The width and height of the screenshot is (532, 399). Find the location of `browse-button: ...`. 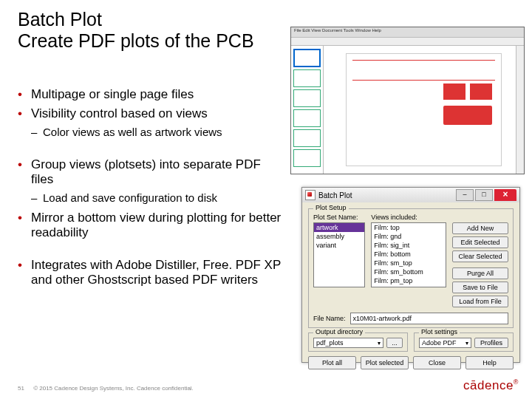

browse-button: ... is located at coordinates (395, 343).